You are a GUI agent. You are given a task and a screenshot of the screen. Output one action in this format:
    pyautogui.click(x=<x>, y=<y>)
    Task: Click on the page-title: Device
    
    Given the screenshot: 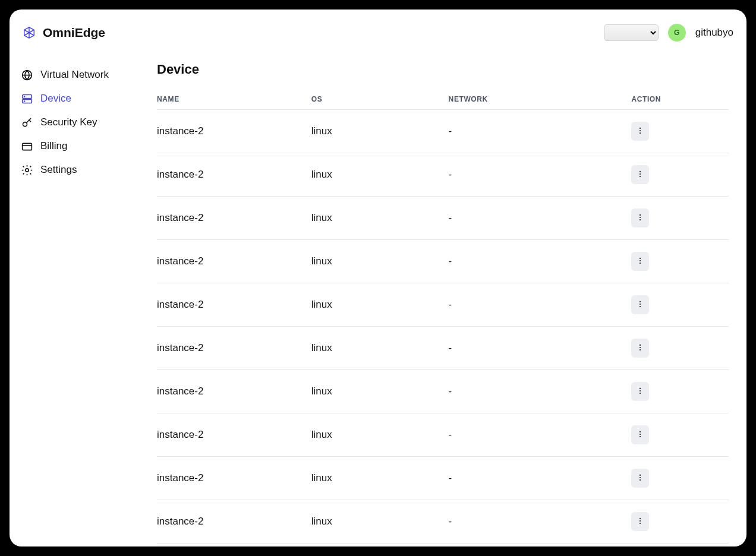 What is the action you would take?
    pyautogui.click(x=443, y=70)
    